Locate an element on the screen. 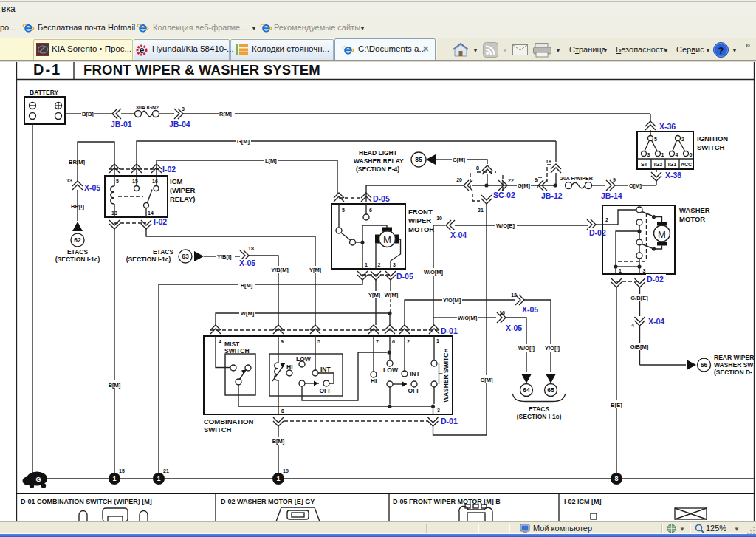  svg-text: W/O[M] is located at coordinates (434, 272).